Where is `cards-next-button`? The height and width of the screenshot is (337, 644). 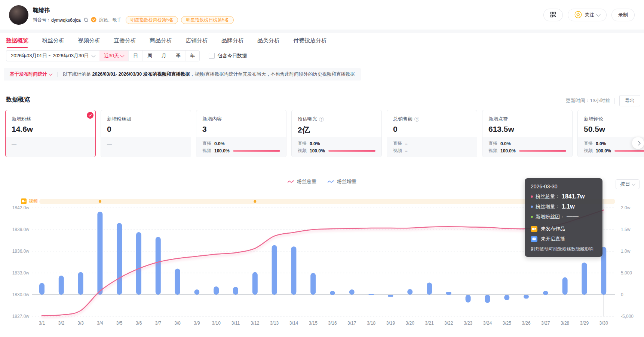
cards-next-button is located at coordinates (638, 143).